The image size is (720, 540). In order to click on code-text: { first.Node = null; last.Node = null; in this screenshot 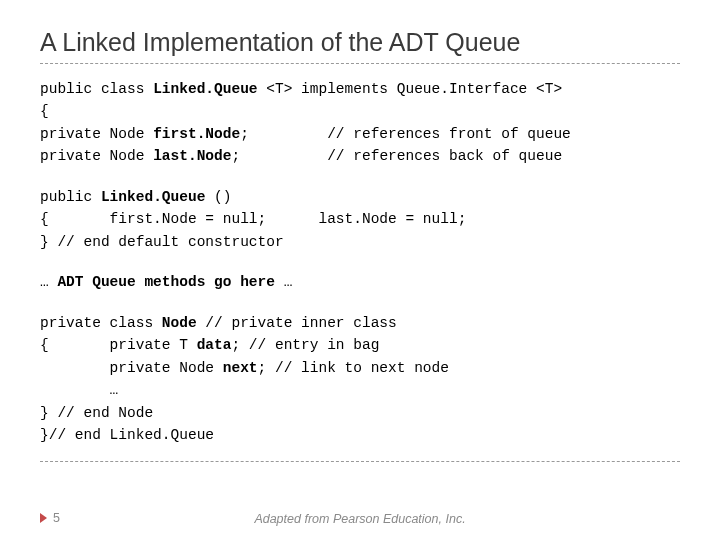, I will do `click(253, 219)`.